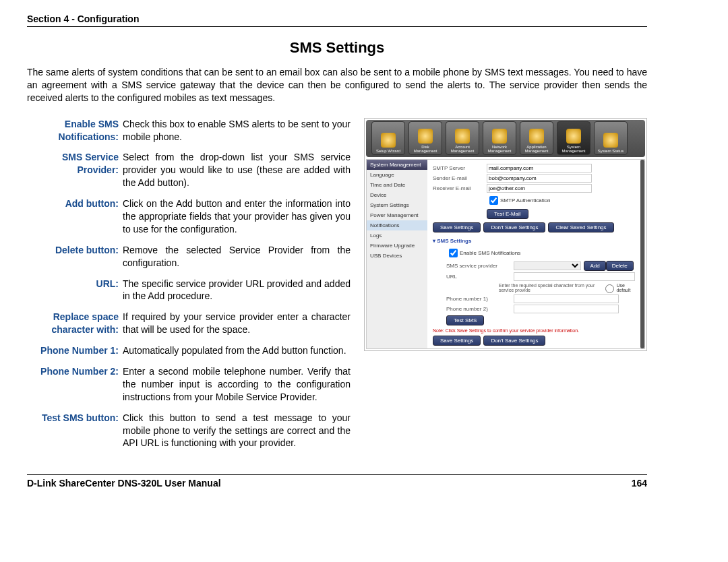  What do you see at coordinates (574, 138) in the screenshot?
I see `tool-system: System Management` at bounding box center [574, 138].